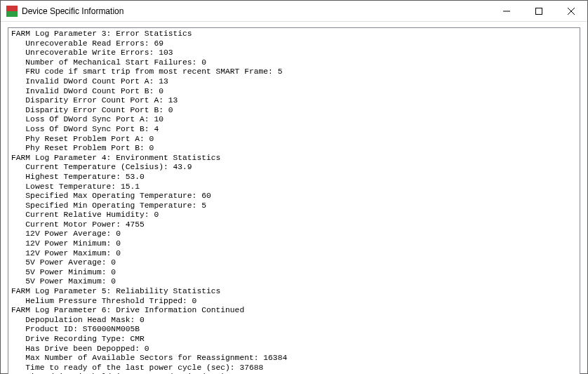 This screenshot has width=588, height=374. Describe the element at coordinates (294, 149) in the screenshot. I see `log-line: Phy Reset Problem Port B: 0` at that location.